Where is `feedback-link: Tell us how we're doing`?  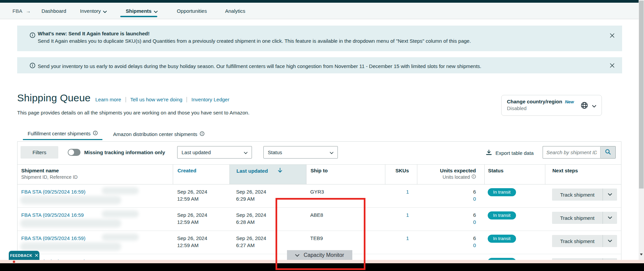 feedback-link: Tell us how we're doing is located at coordinates (156, 100).